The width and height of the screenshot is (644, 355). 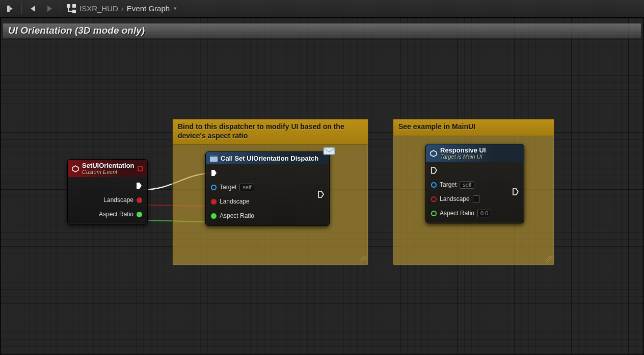 I want to click on node-title-text: Responsive UI, so click(x=463, y=150).